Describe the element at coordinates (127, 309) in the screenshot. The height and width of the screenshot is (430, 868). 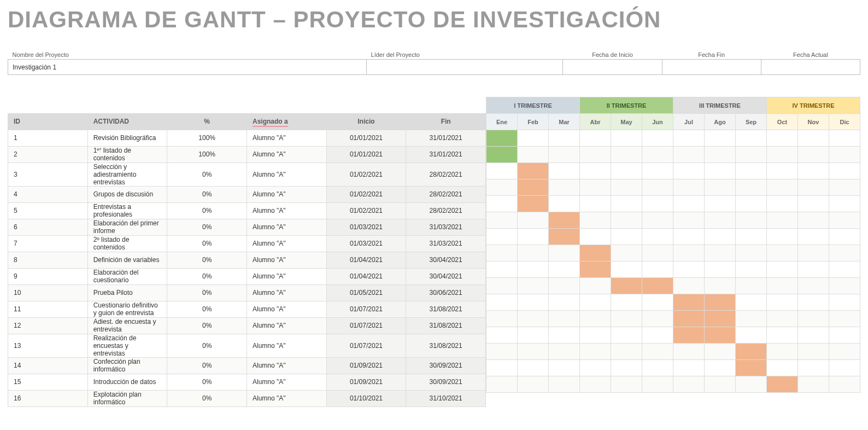
I see `task-activity: Cuestionario definitivo y guion de entre…` at that location.